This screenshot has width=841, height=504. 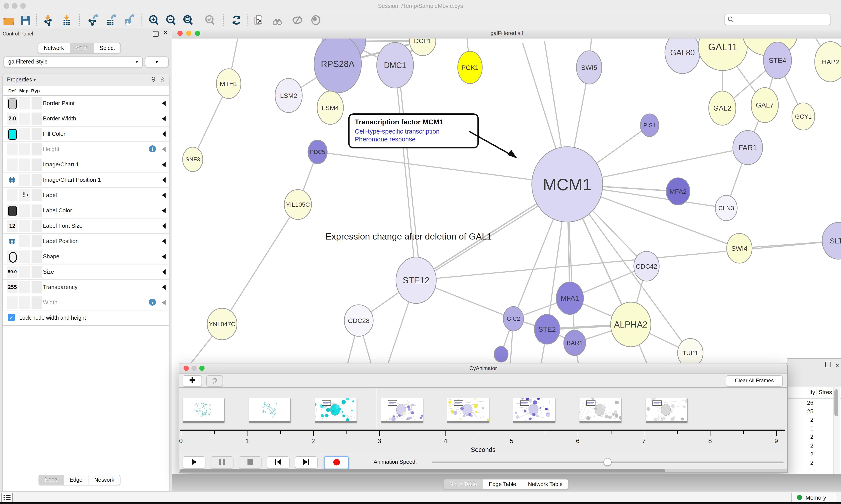 I want to click on clear-all-frames-button: Clear All Frames, so click(x=754, y=381).